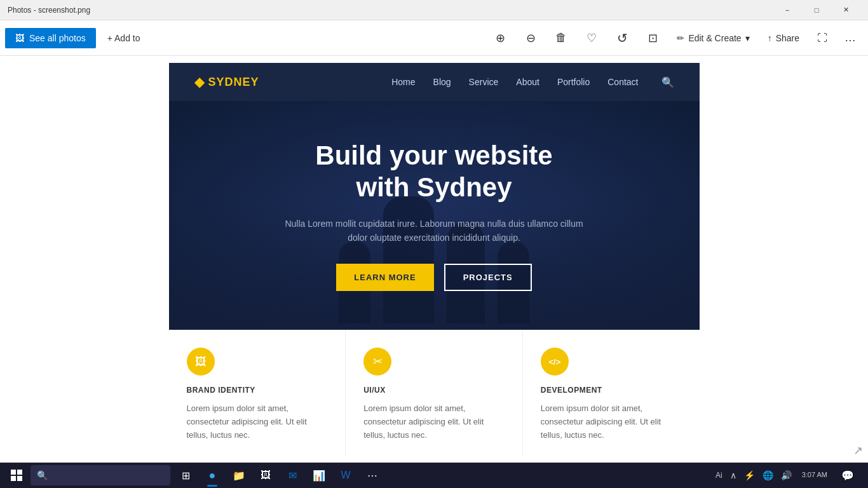 This screenshot has height=488, width=868. What do you see at coordinates (385, 277) in the screenshot?
I see `learn-more-button: LEARN MORE` at bounding box center [385, 277].